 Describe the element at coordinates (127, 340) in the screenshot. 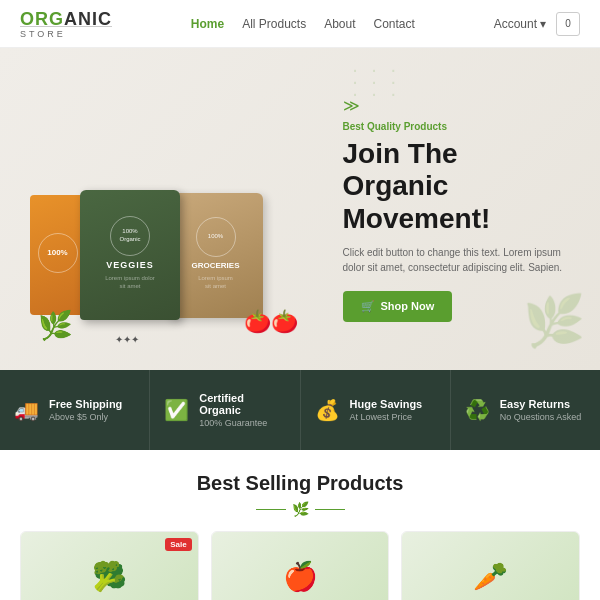

I see `spice-decoration: ✦✦✦` at that location.